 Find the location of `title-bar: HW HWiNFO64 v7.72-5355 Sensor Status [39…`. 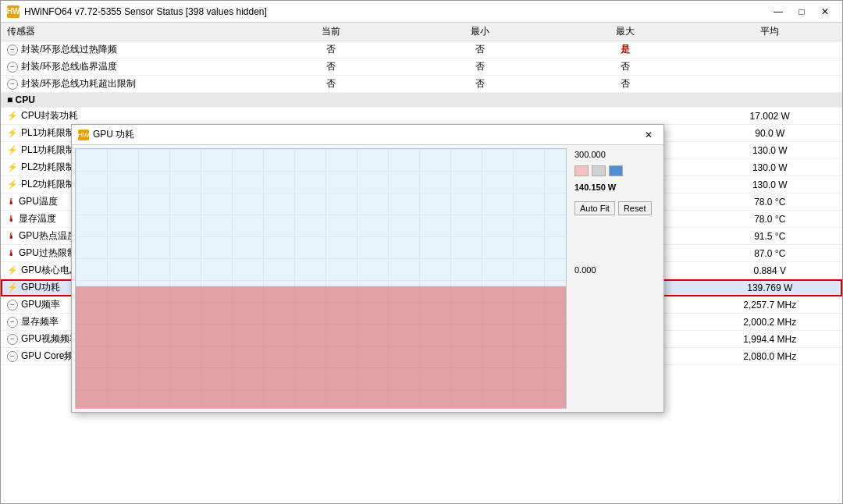

title-bar: HW HWiNFO64 v7.72-5355 Sensor Status [39… is located at coordinates (422, 12).